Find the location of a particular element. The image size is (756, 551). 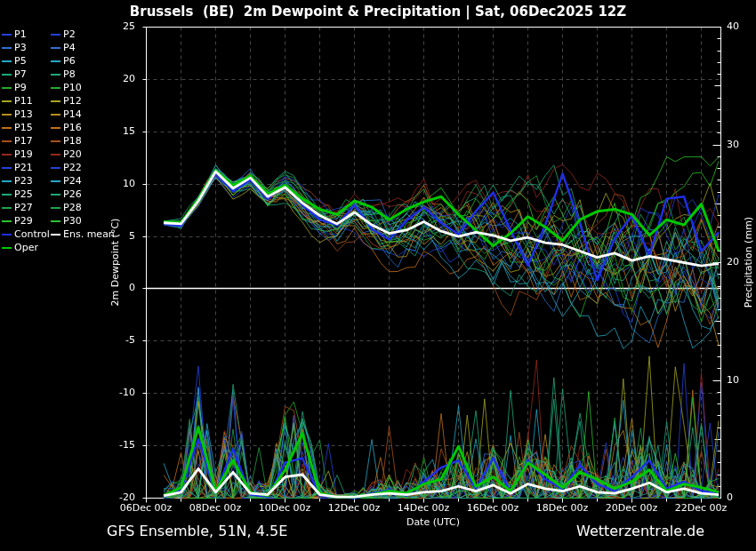

legend-item-control: Control is located at coordinates (26, 235).